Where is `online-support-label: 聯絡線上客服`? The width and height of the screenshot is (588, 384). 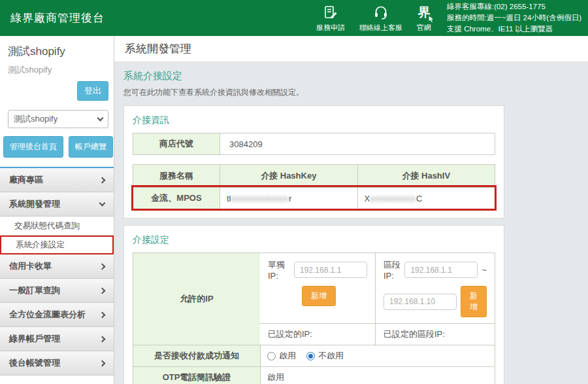
online-support-label: 聯絡線上客服 is located at coordinates (381, 27).